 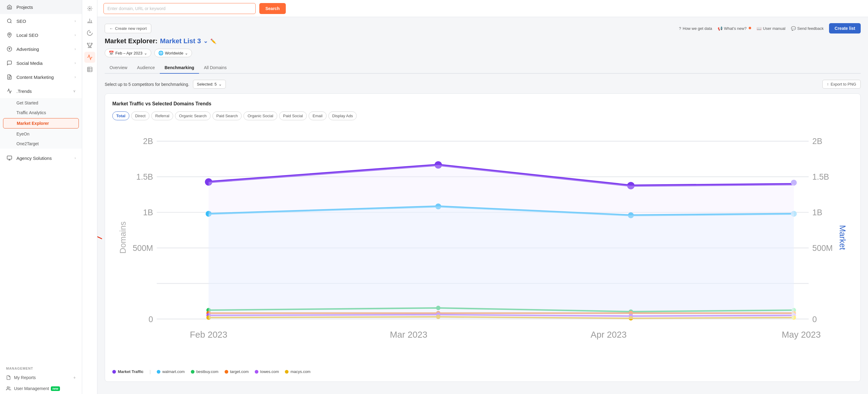 What do you see at coordinates (227, 116) in the screenshot?
I see `traffic-tab-paid-search: Paid Search` at bounding box center [227, 116].